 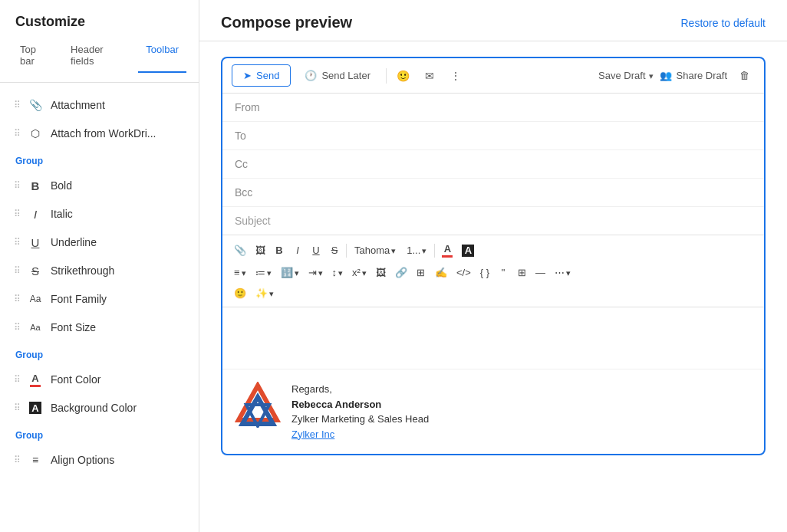 I want to click on send-label: Send, so click(x=268, y=75).